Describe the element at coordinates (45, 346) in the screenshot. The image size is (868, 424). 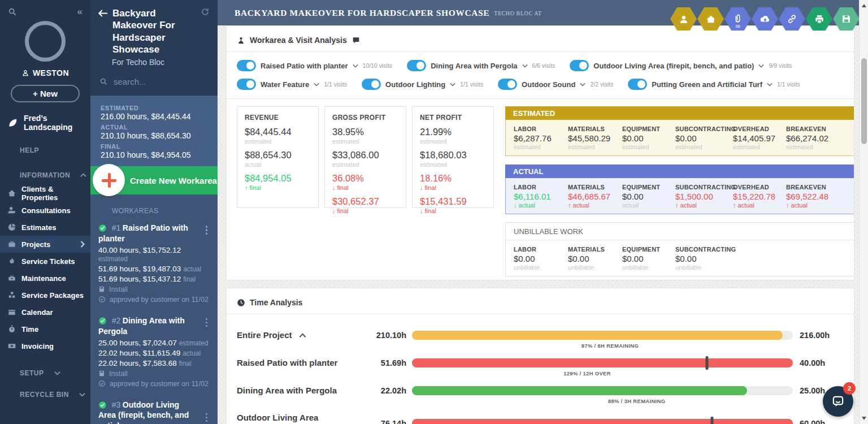
I see `sidebar-item-invoicing: Invoicing` at that location.